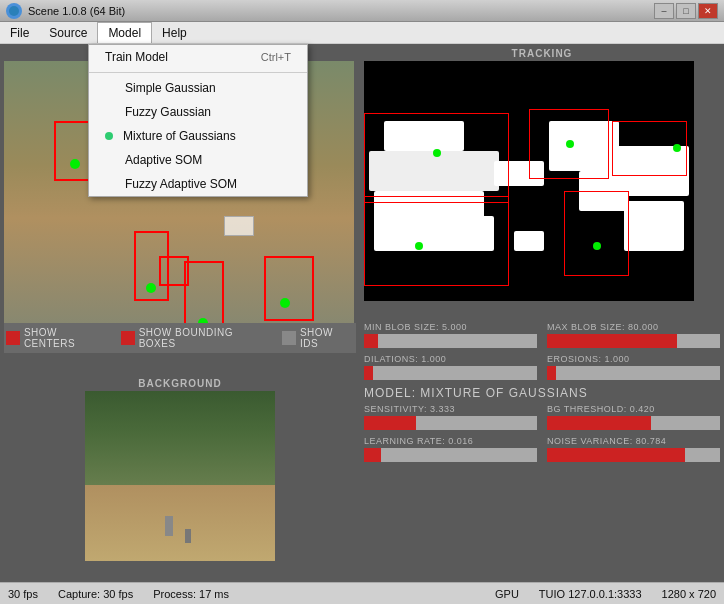 The width and height of the screenshot is (724, 604). I want to click on fuzzy-adaptive-som-item: Fuzzy Adaptive SOM, so click(198, 184).